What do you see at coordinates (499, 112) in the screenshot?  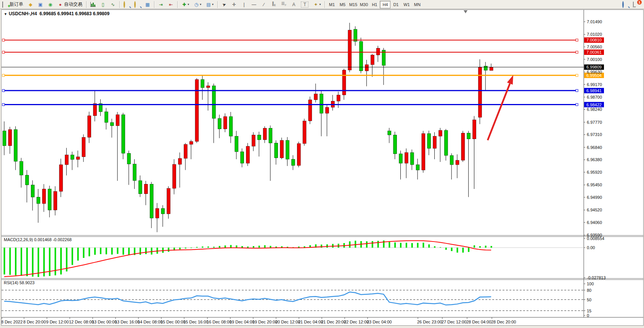 I see `trend-arrow` at bounding box center [499, 112].